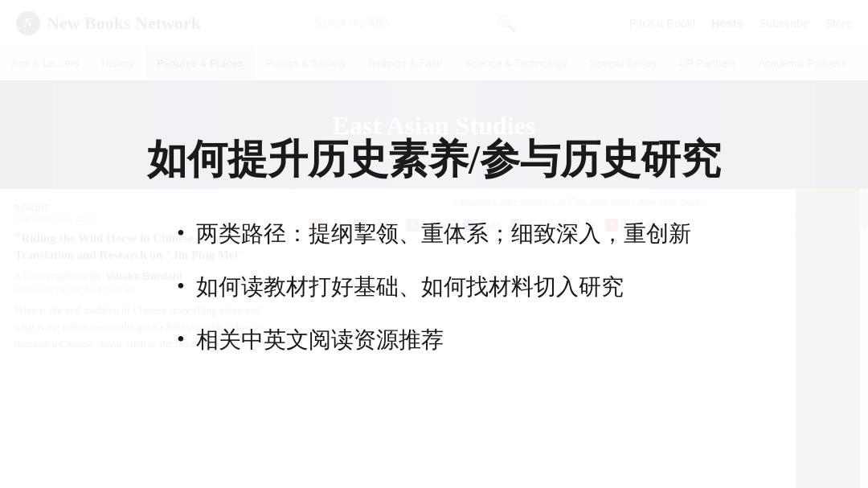 This screenshot has height=488, width=868. Describe the element at coordinates (434, 340) in the screenshot. I see `overlay-bullet-3: • 相关中英文阅读资源推荐` at that location.